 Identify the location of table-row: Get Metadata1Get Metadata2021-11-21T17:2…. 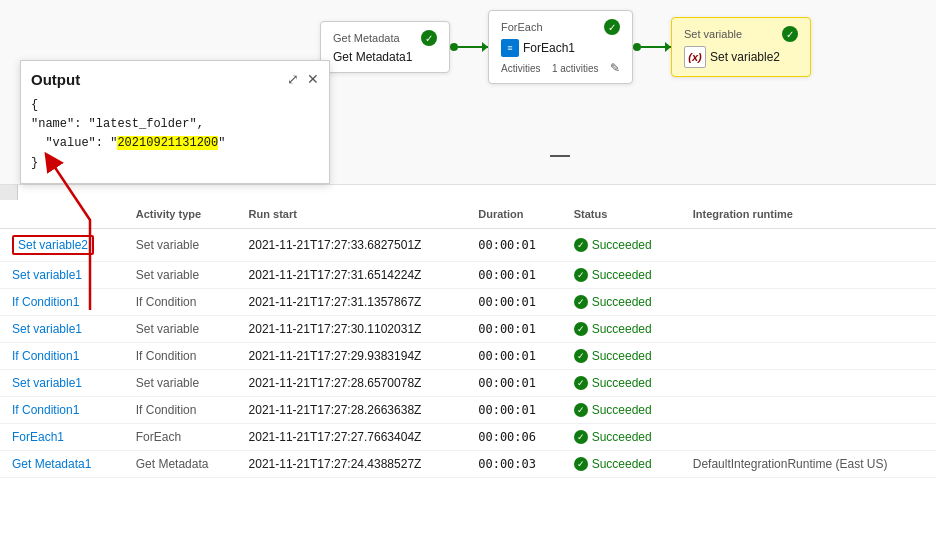
(468, 464).